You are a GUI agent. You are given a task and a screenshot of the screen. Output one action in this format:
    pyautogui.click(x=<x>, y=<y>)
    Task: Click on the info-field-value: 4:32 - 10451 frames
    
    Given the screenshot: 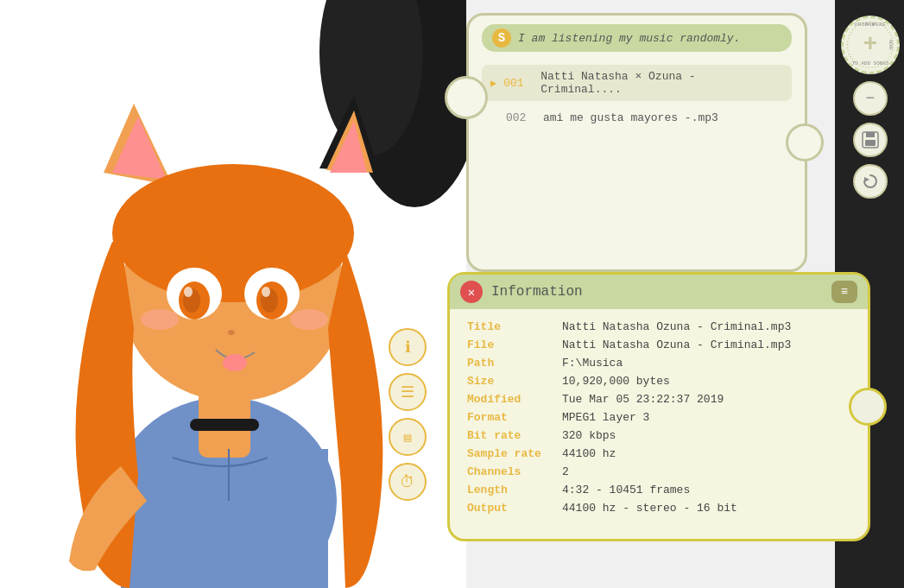 What is the action you would take?
    pyautogui.click(x=626, y=490)
    